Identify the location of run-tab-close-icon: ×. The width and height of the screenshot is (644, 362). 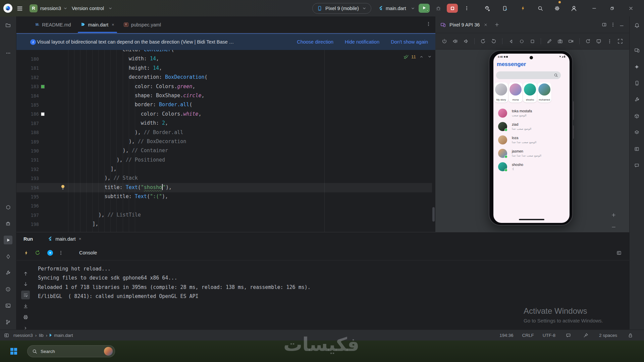
(80, 239).